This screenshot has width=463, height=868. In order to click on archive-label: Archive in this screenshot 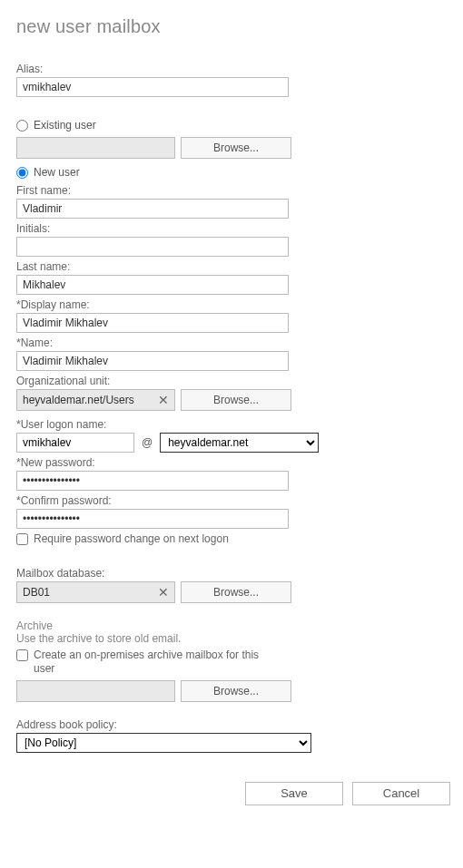, I will do `click(235, 626)`.